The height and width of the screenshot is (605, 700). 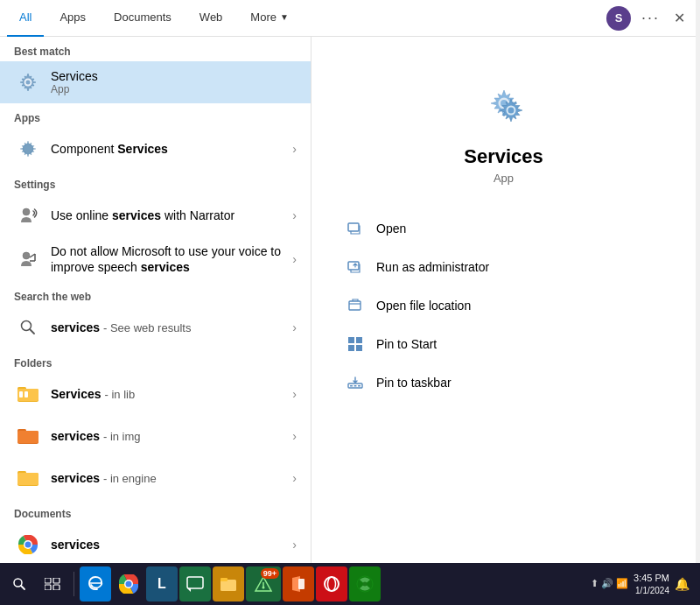 What do you see at coordinates (74, 584) in the screenshot?
I see `taskbar-separator` at bounding box center [74, 584].